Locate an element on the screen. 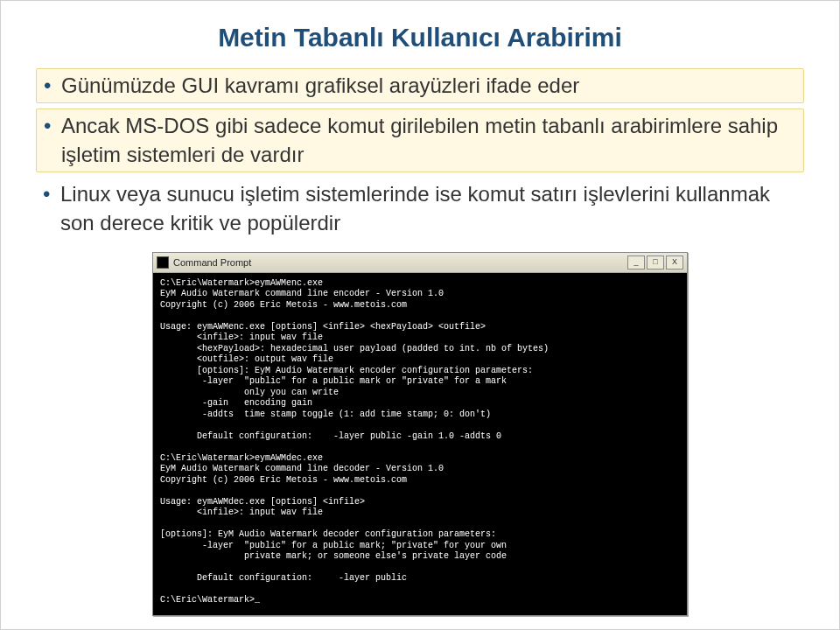 The image size is (840, 630). window-title: Command Prompt is located at coordinates (212, 262).